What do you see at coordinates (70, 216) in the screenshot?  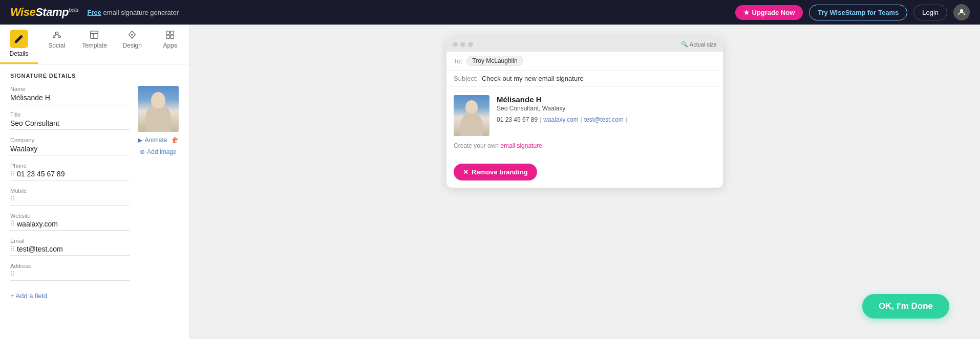 I see `website-label: Website` at bounding box center [70, 216].